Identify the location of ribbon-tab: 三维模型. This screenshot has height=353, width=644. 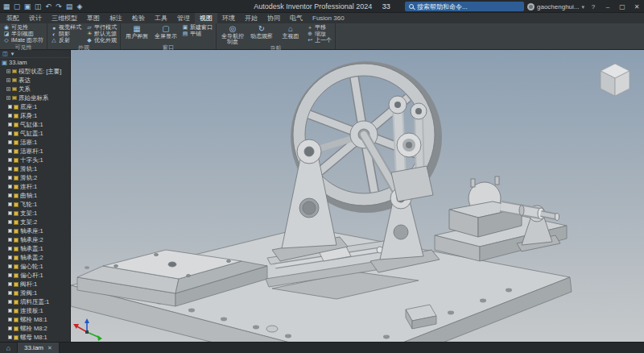
(64, 18).